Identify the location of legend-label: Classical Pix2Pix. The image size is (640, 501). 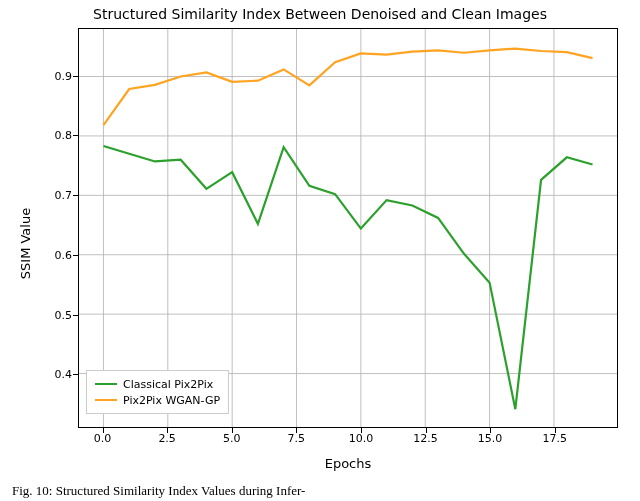
(168, 384).